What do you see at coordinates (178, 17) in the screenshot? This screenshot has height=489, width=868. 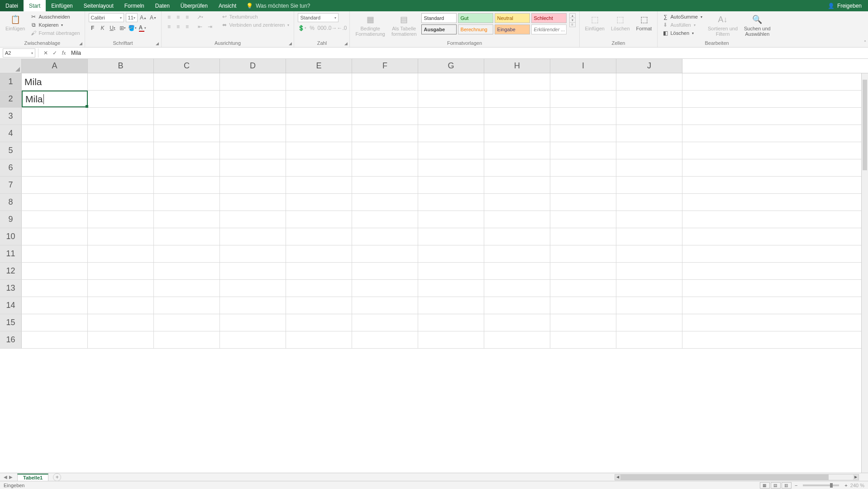 I see `align-middle-icon: ≡` at bounding box center [178, 17].